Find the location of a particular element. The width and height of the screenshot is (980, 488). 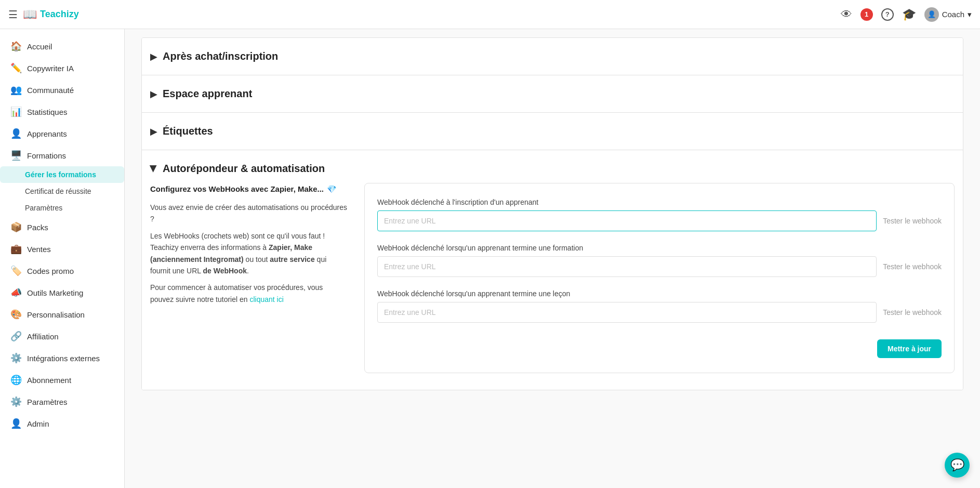

home-icon: 🏠 is located at coordinates (16, 46).